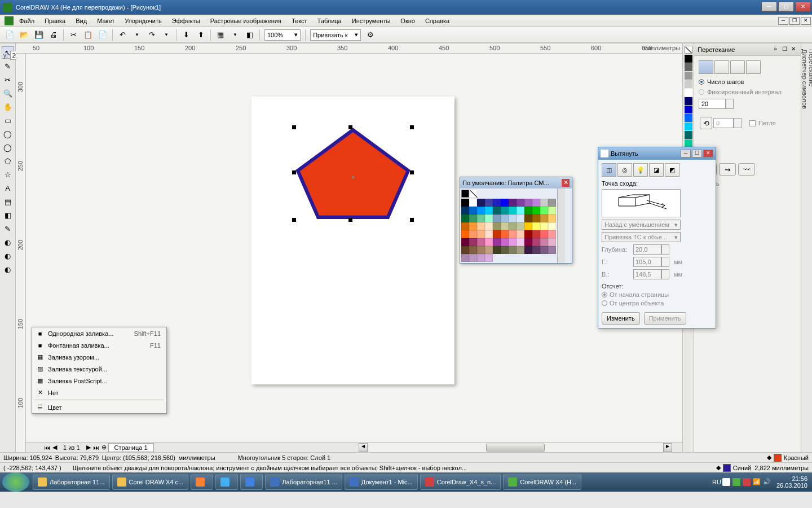 This screenshot has width=812, height=508. Describe the element at coordinates (88, 35) in the screenshot. I see `copy-icon: 📋` at that location.